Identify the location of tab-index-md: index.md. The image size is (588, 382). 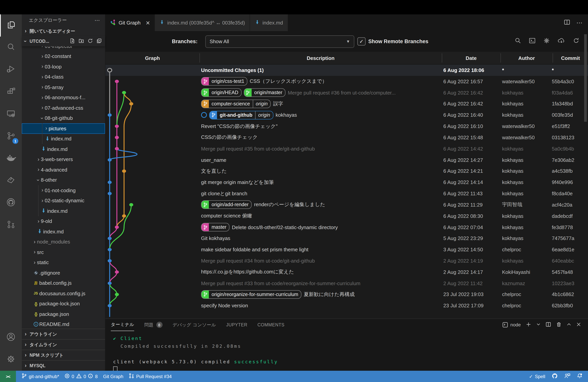
(269, 23).